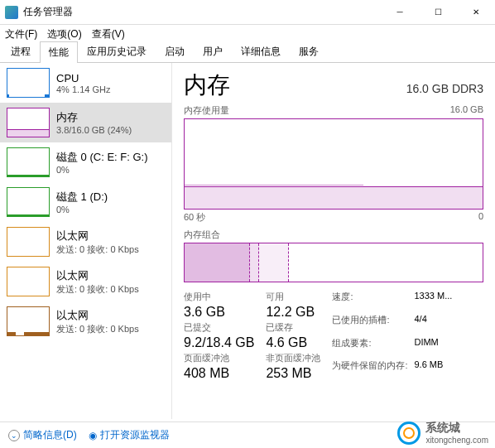 The height and width of the screenshot is (448, 495). I want to click on sidebar-item-name: 磁盘 1 (D:), so click(111, 197).